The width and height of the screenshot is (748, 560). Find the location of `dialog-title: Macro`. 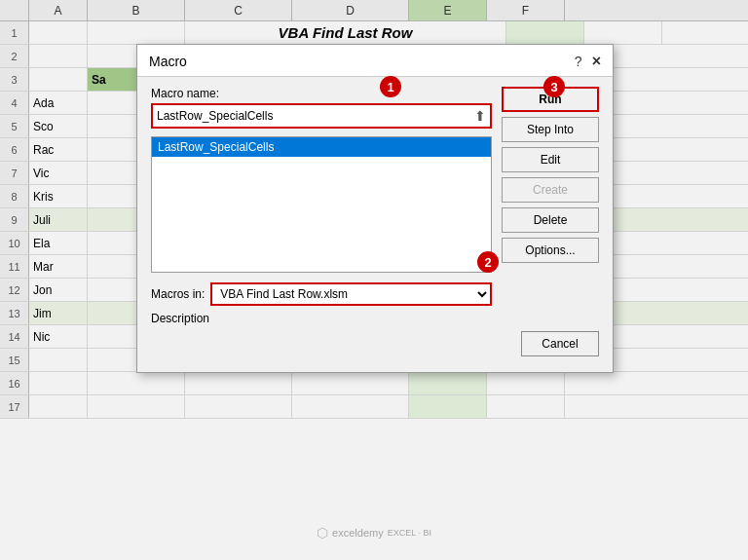

dialog-title: Macro is located at coordinates (168, 61).